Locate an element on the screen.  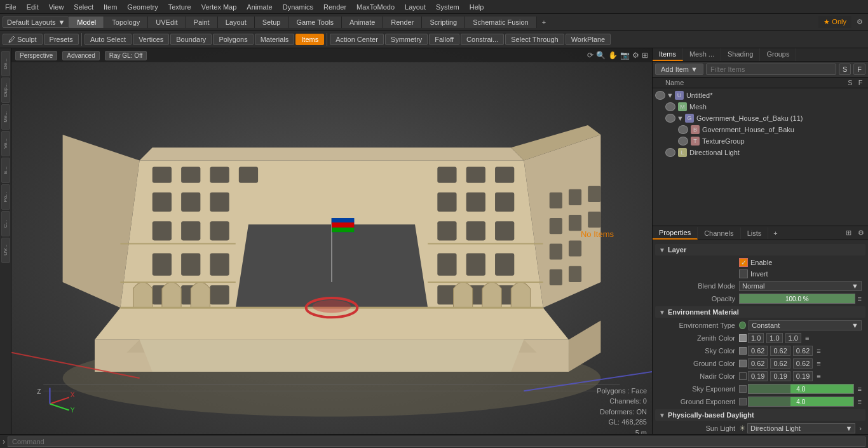
tree-eye-untitled is located at coordinates (660, 95).